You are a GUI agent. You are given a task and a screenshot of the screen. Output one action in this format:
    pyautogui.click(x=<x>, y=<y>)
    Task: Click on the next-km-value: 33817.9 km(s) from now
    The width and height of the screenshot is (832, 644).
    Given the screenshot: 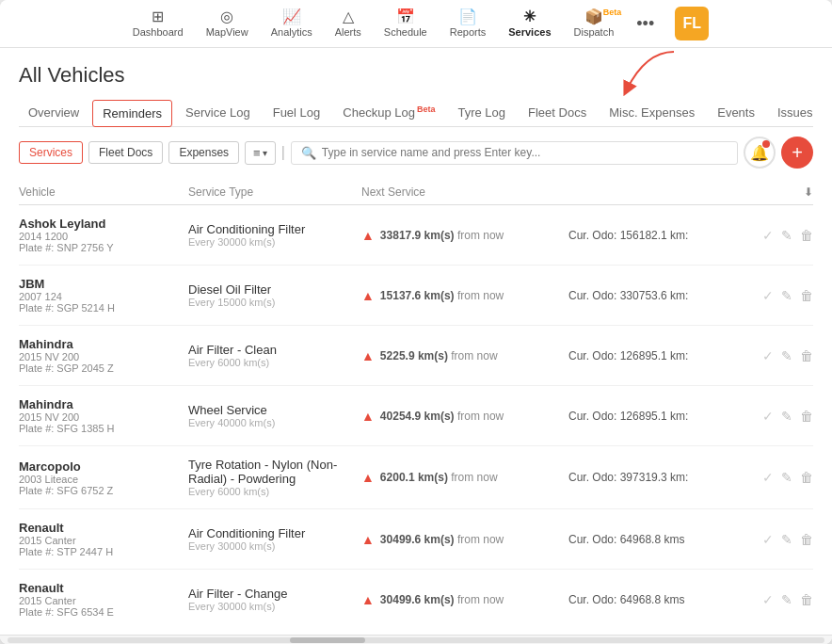 What is the action you would take?
    pyautogui.click(x=442, y=235)
    